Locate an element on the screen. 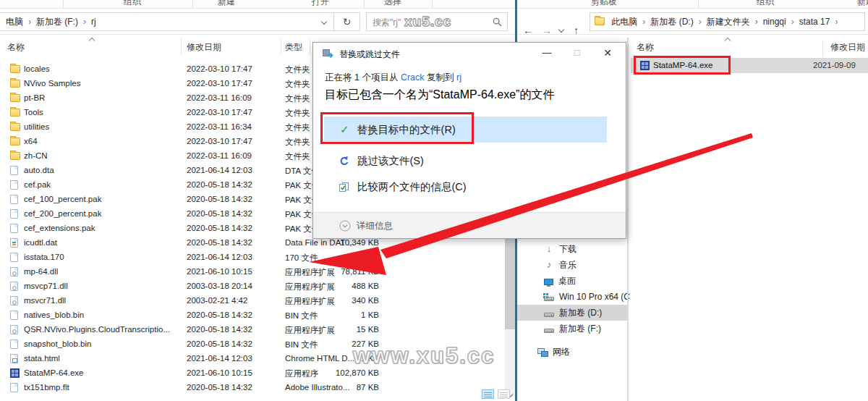 Image resolution: width=868 pixels, height=401 pixels. details-toggle: 详细信息 is located at coordinates (375, 226).